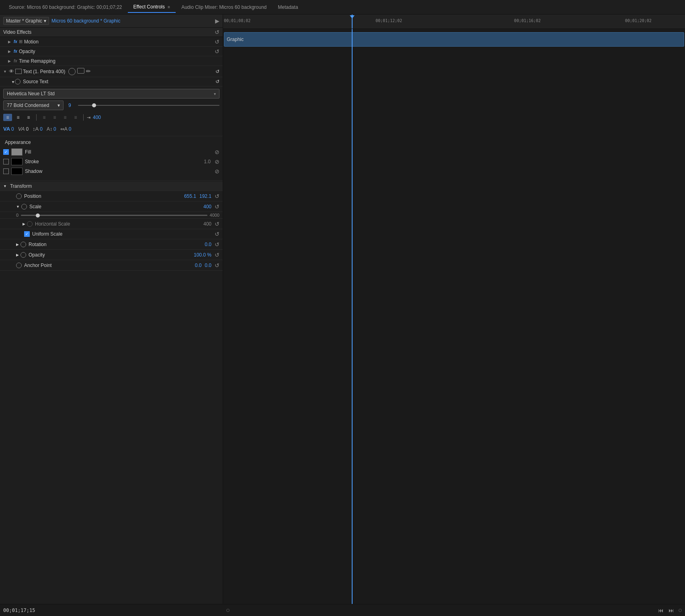 The image size is (685, 616). Describe the element at coordinates (55, 129) in the screenshot. I see `baseline-value: 0` at that location.